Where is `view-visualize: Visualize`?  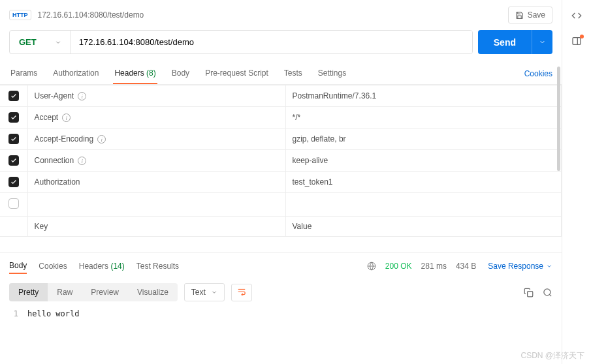
view-visualize: Visualize is located at coordinates (153, 292).